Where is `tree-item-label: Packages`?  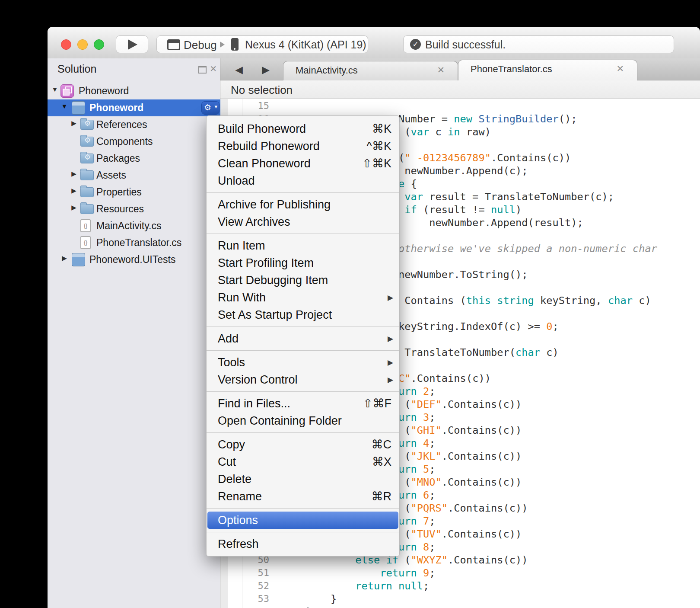
tree-item-label: Packages is located at coordinates (118, 158).